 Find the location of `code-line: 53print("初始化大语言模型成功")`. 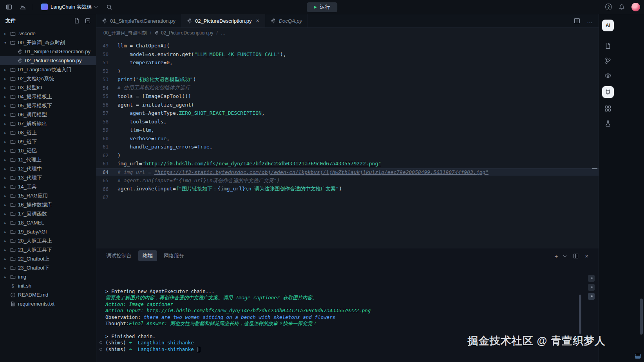

code-line: 53print("初始化大语言模型成功") is located at coordinates (347, 80).